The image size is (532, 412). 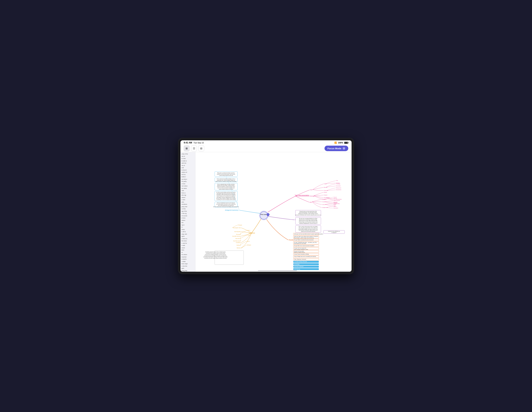 I want to click on sidebar-text-16: he starts, so click(x=188, y=188).